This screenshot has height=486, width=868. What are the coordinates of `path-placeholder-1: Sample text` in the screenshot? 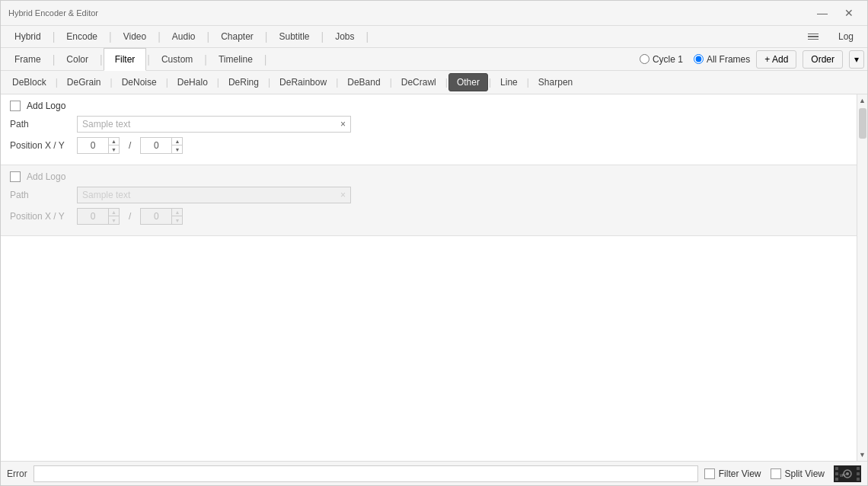 It's located at (107, 124).